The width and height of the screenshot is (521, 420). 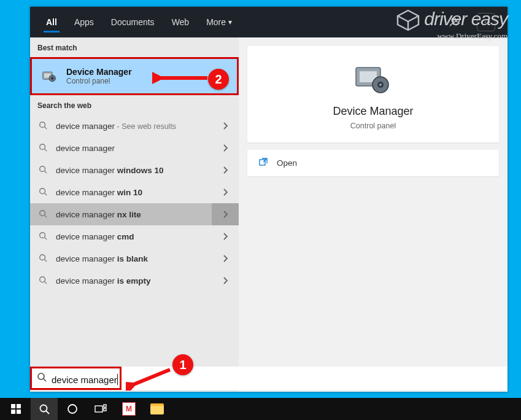 What do you see at coordinates (455, 22) in the screenshot?
I see `feedback-icon` at bounding box center [455, 22].